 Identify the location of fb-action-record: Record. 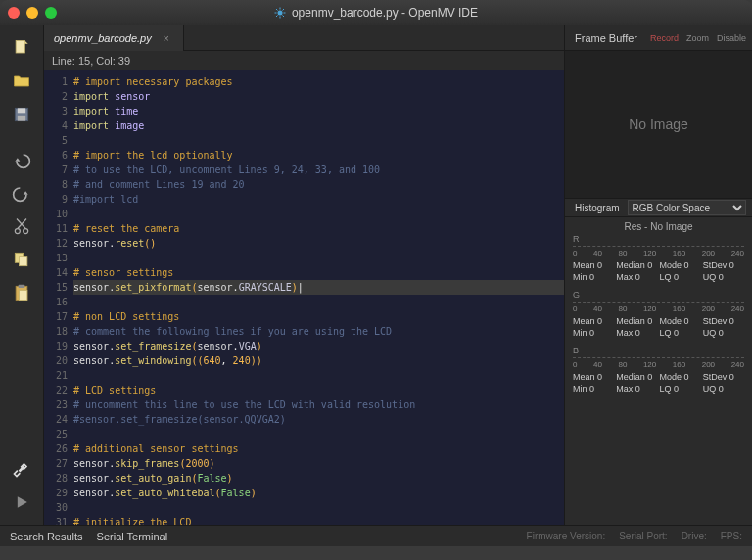
(664, 38).